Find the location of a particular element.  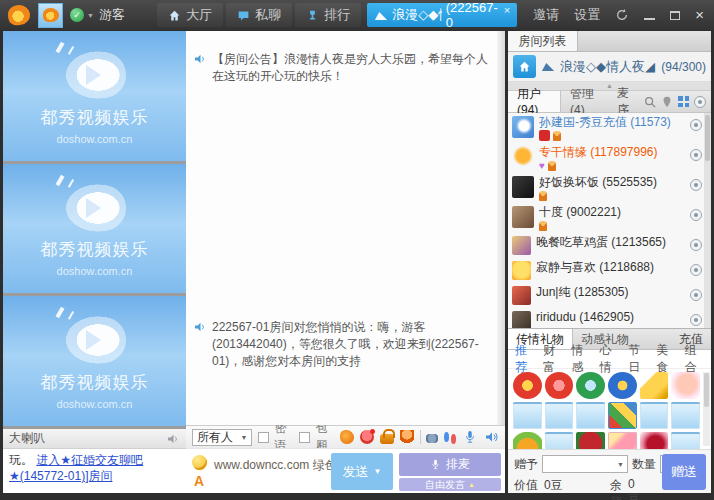

room-home-button is located at coordinates (524, 66).